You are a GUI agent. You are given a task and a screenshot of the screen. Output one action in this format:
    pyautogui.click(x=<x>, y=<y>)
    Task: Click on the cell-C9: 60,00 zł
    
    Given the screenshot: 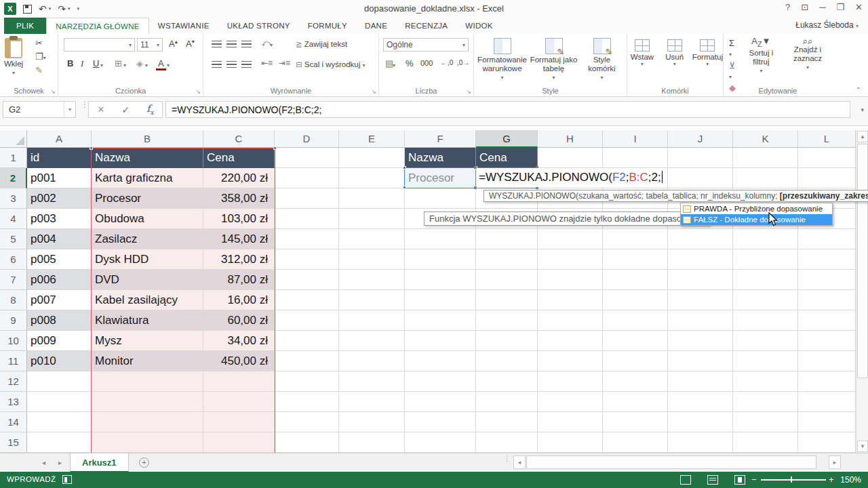 What is the action you would take?
    pyautogui.click(x=239, y=321)
    